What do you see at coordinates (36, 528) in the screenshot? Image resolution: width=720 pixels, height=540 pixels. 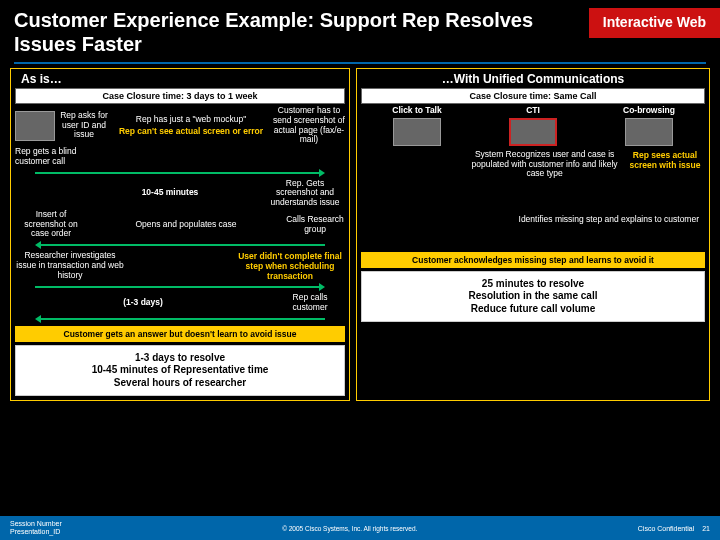 I see `session-id: Session Number Presentation_ID` at bounding box center [36, 528].